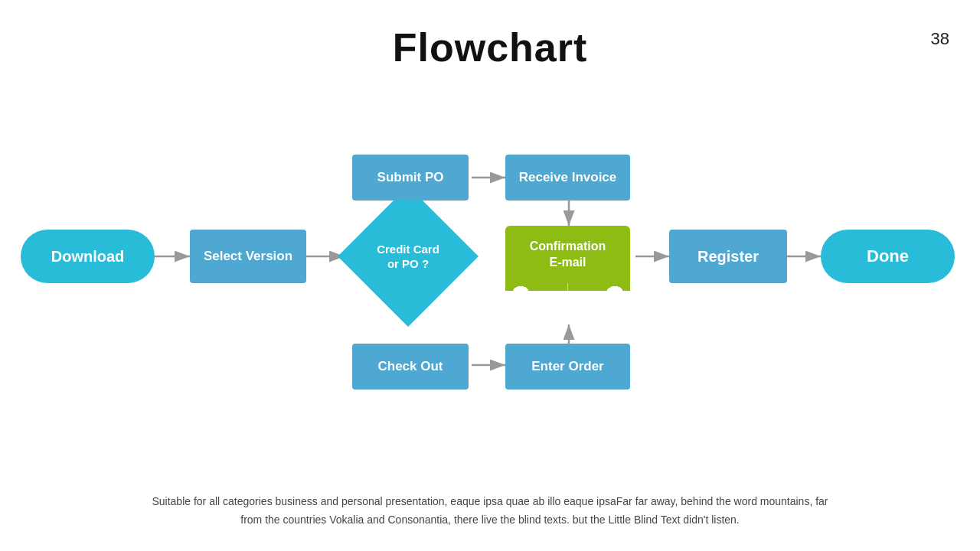  What do you see at coordinates (490, 511) in the screenshot?
I see `footer-text: Suitable for all categories business and…` at bounding box center [490, 511].